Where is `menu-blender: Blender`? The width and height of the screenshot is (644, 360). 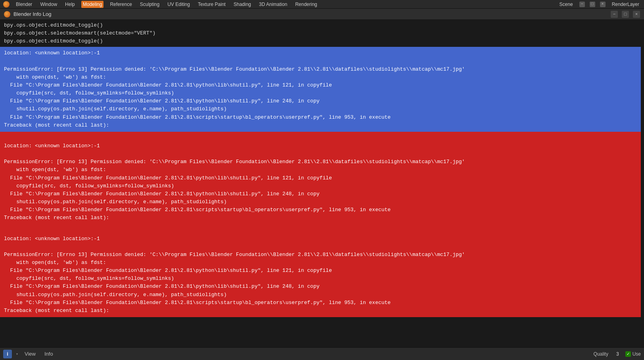
menu-blender: Blender is located at coordinates (24, 4).